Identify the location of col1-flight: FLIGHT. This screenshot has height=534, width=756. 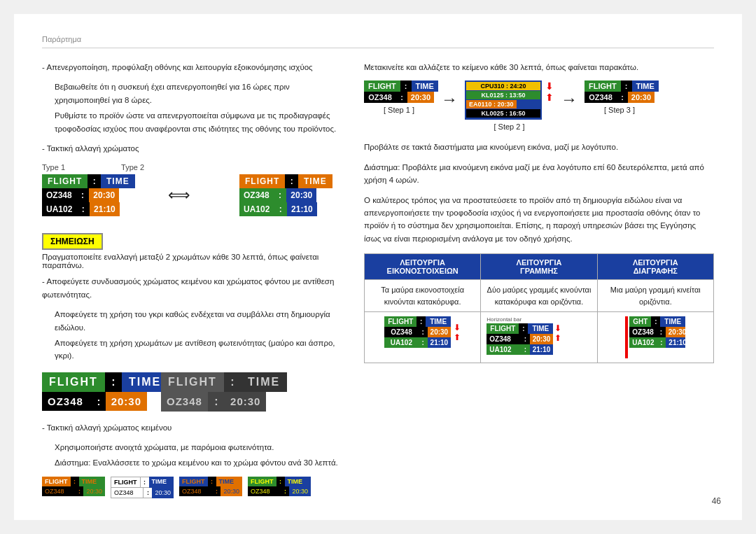
(400, 322).